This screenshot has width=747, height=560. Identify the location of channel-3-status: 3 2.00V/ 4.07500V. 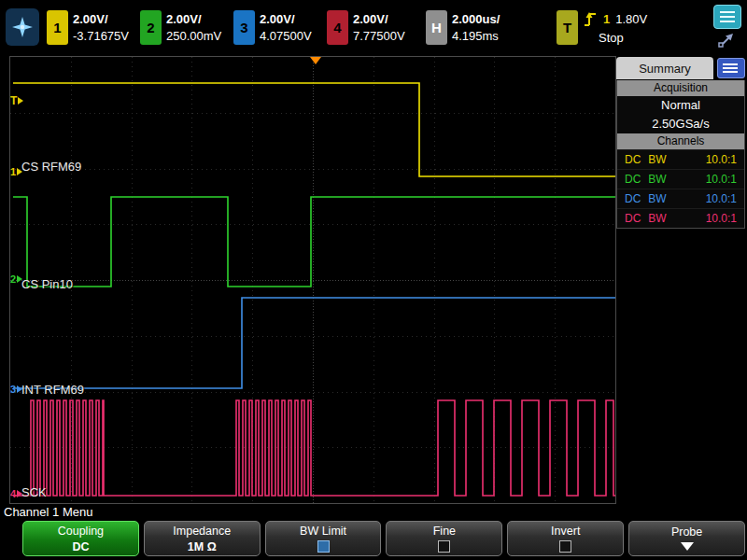
(276, 28).